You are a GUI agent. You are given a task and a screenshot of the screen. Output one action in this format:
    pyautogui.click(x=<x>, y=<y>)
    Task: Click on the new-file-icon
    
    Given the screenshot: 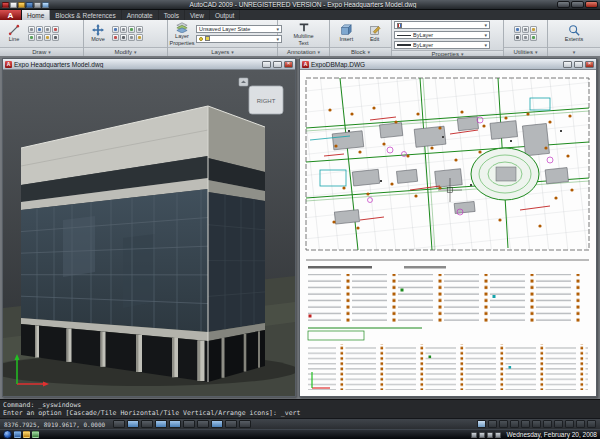 What is the action you would take?
    pyautogui.click(x=14, y=5)
    